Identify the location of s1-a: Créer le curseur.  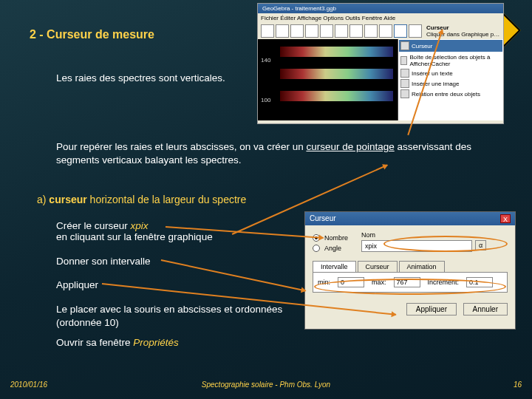
(93, 226).